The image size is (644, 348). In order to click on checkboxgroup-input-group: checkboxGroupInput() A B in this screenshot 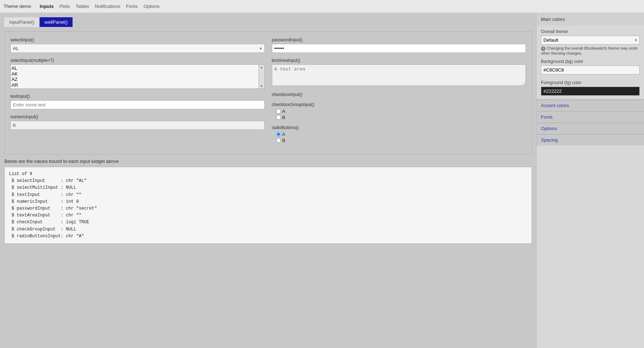, I will do `click(399, 111)`.